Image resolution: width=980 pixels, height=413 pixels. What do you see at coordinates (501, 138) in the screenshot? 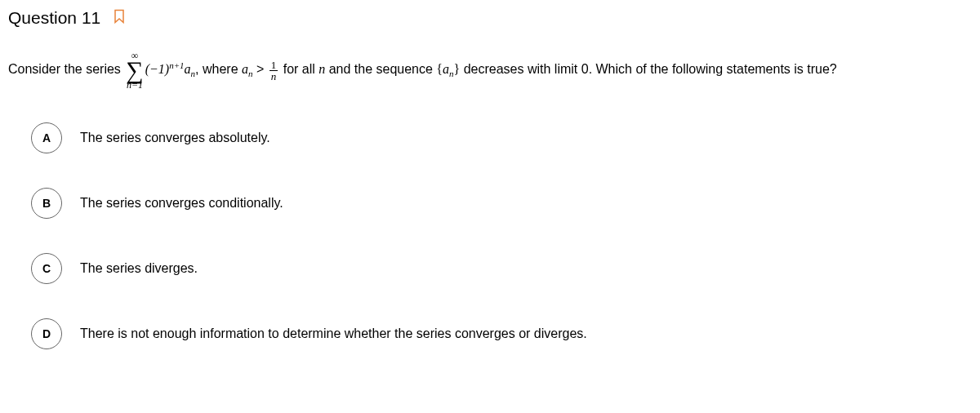
I see `option-a: A The series converges absolutely.` at bounding box center [501, 138].